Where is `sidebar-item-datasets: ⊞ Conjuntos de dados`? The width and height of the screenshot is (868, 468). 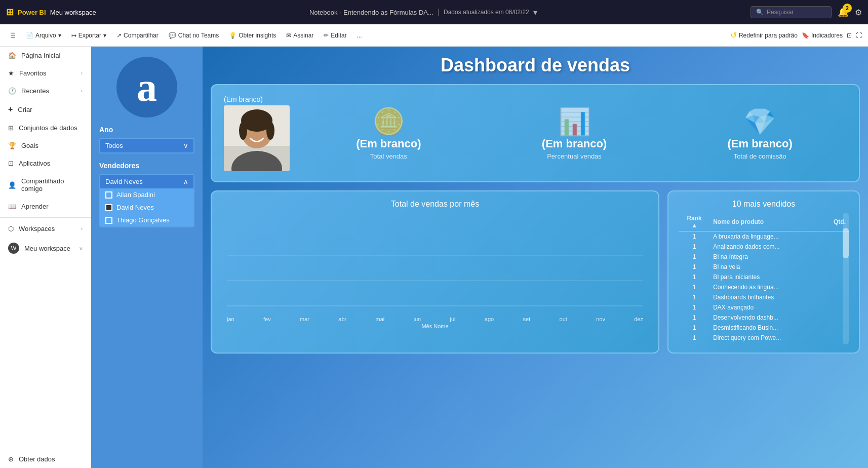
sidebar-item-datasets: ⊞ Conjuntos de dados is located at coordinates (46, 128).